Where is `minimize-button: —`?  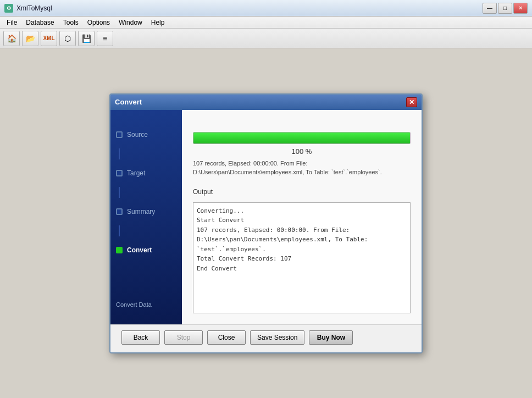 minimize-button: — is located at coordinates (490, 8).